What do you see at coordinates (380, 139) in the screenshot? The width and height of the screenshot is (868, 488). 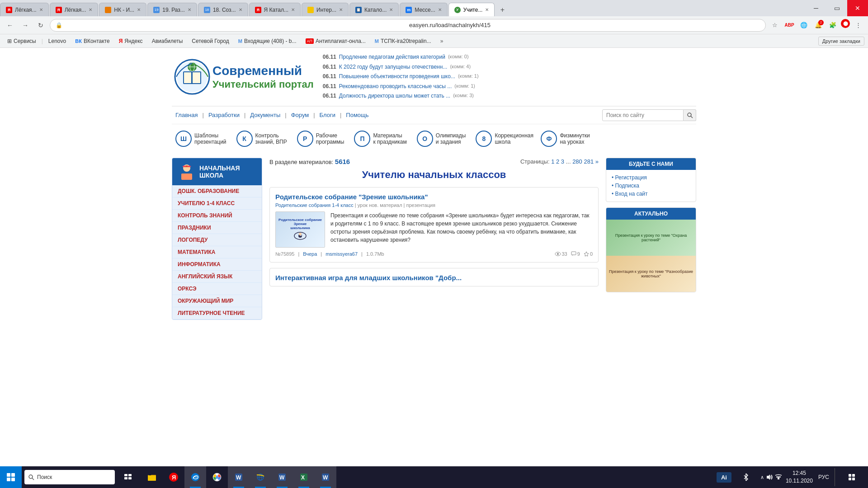 I see `category-materialy: П Материалык праздникам` at bounding box center [380, 139].